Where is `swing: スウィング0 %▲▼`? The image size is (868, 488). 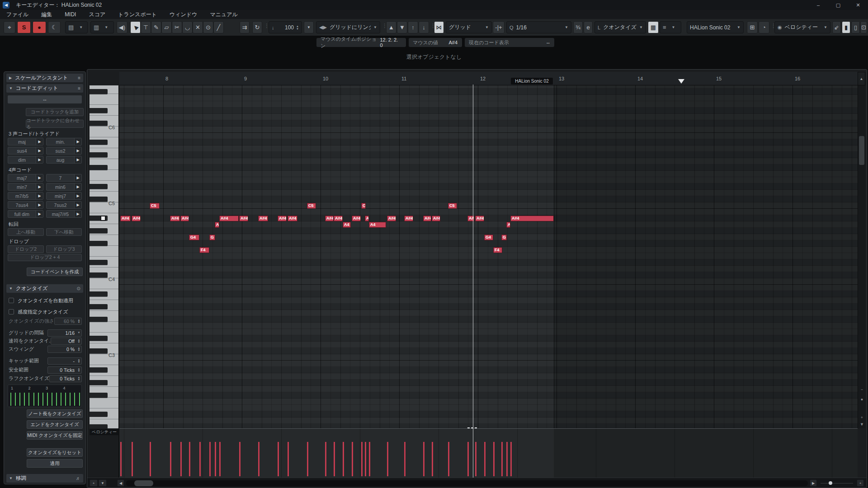 swing: スウィング0 %▲▼ is located at coordinates (45, 349).